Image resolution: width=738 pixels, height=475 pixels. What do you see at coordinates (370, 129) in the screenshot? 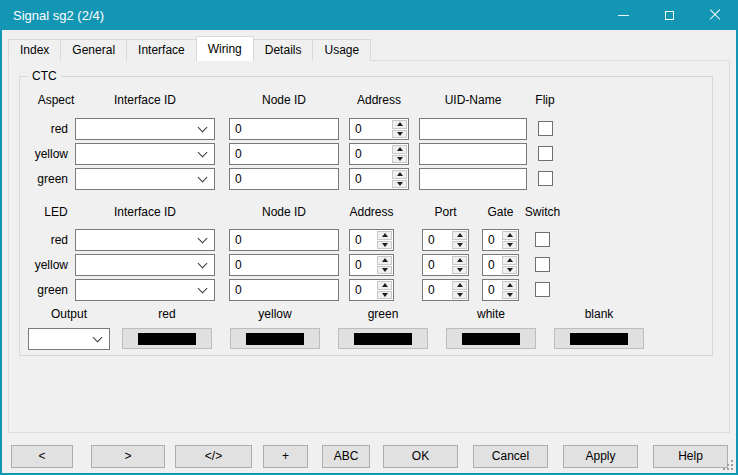
I see `aspect-red-address-input` at bounding box center [370, 129].